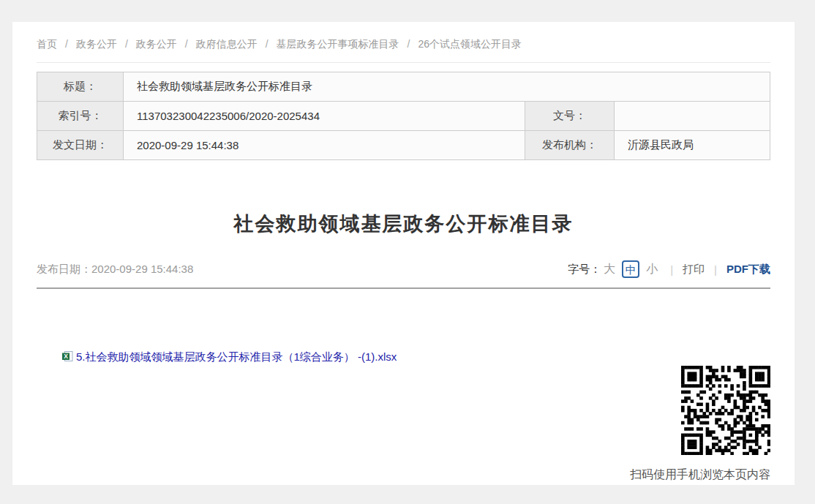  I want to click on meta-value-doc-number, so click(692, 116).